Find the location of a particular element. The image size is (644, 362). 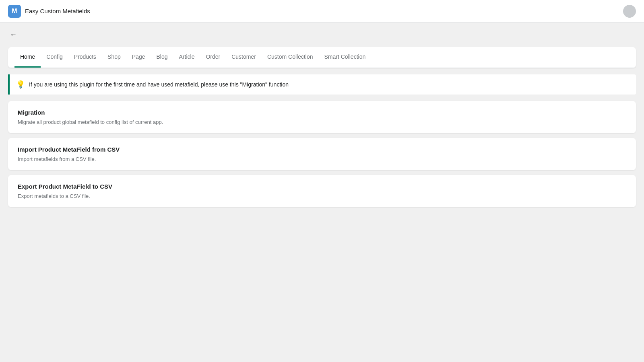

tabs-nav: Home Config Products Shop Page Blog Arti… is located at coordinates (322, 58).